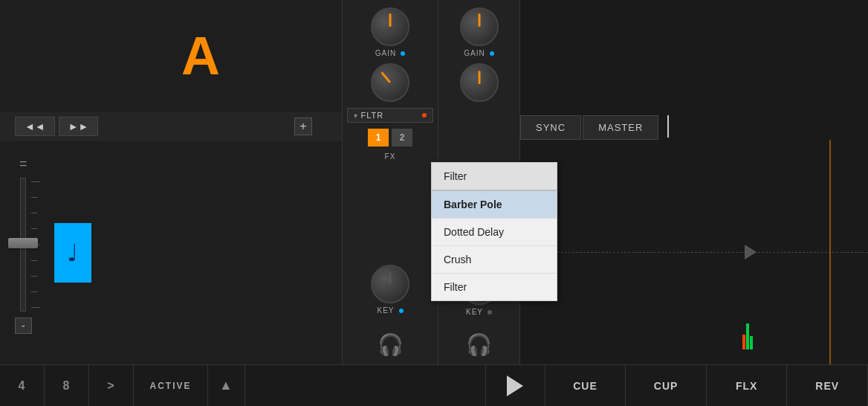  Describe the element at coordinates (24, 326) in the screenshot. I see `minus-button: -` at that location.